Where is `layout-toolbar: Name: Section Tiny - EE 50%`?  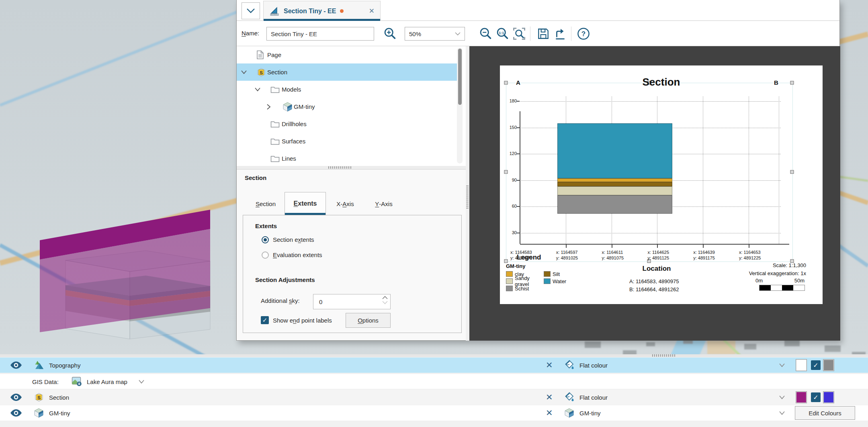
layout-toolbar: Name: Section Tiny - EE 50% is located at coordinates (538, 34).